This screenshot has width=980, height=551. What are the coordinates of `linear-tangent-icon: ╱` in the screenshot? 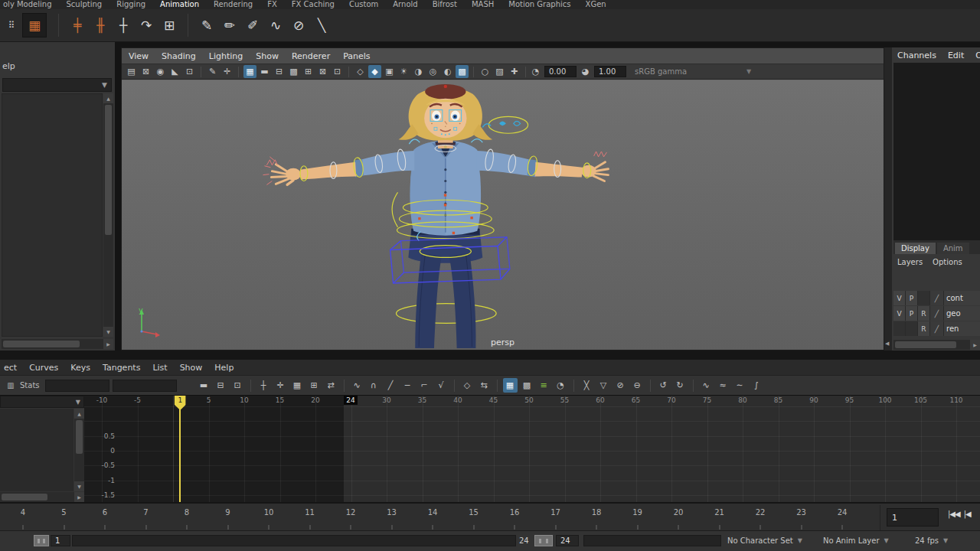 It's located at (390, 386).